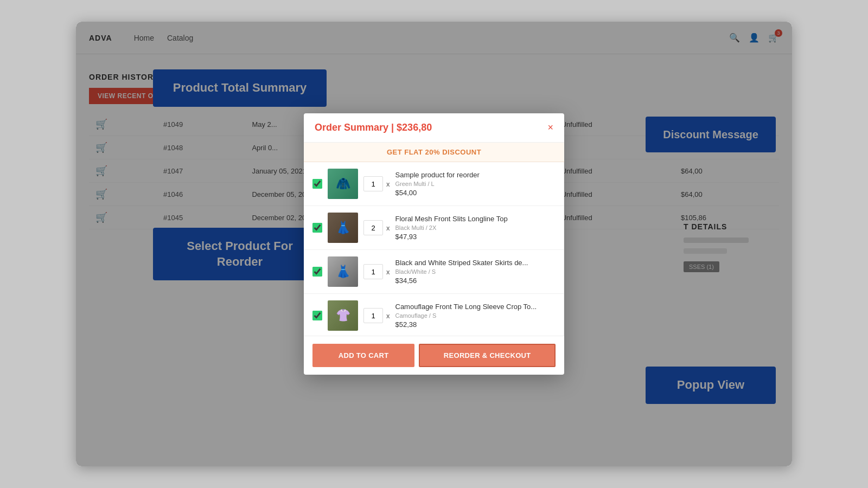  What do you see at coordinates (434, 355) in the screenshot?
I see `modal-footer: ADD TO CART REORDER & CHECKOUT` at bounding box center [434, 355].